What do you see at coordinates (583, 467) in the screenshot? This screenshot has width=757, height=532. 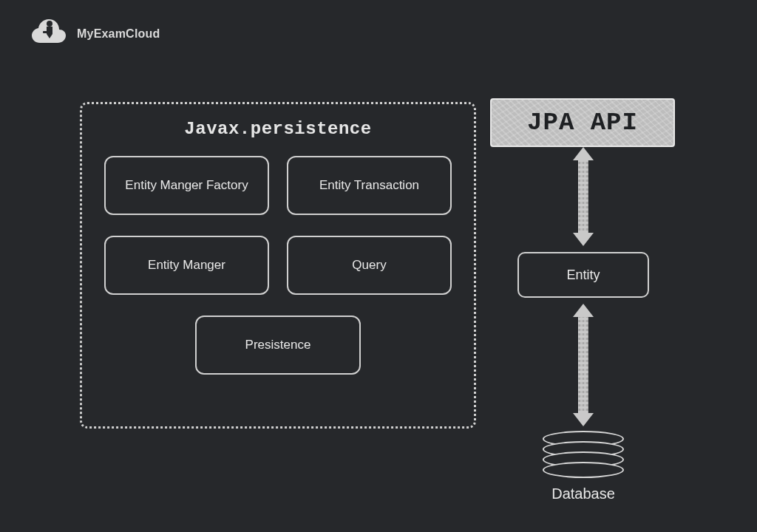 I see `database-icon: Database` at bounding box center [583, 467].